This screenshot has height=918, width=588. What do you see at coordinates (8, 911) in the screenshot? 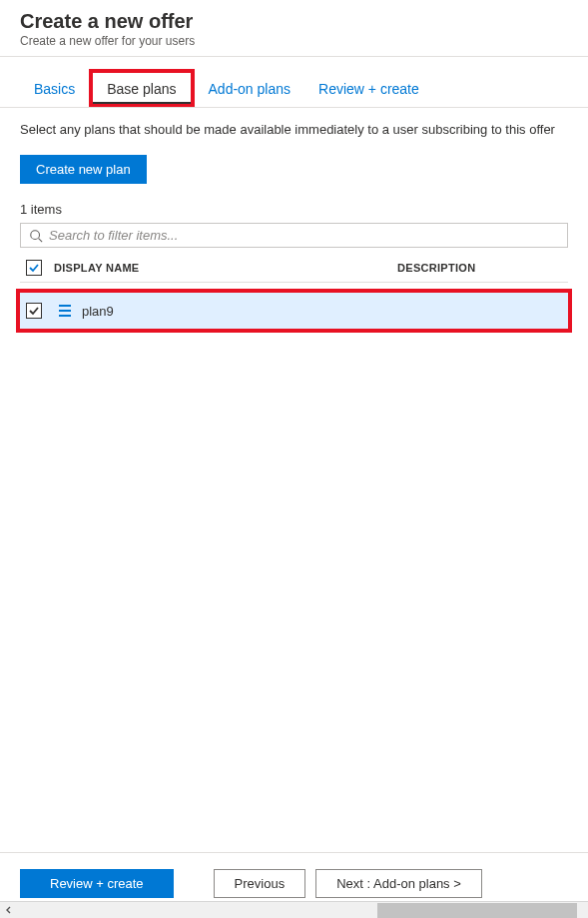
I see `scroll-left-icon` at bounding box center [8, 911].